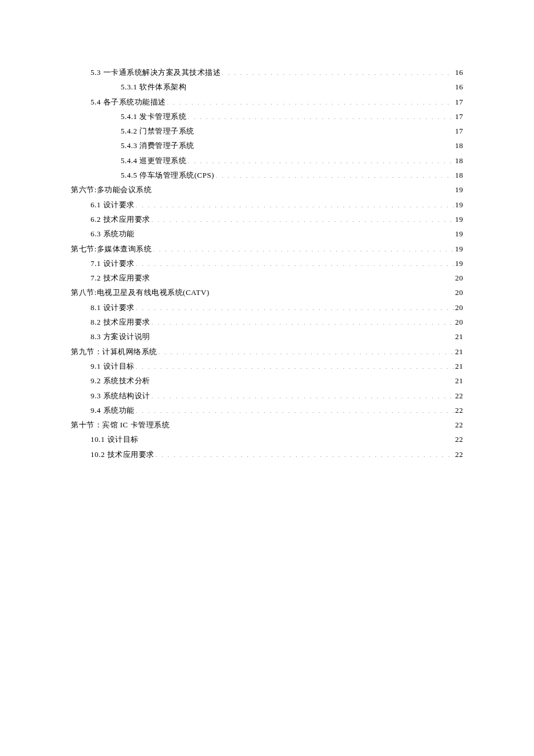 The width and height of the screenshot is (534, 756). What do you see at coordinates (121, 278) in the screenshot?
I see `toc-title: 7.2 技术应用要求` at bounding box center [121, 278].